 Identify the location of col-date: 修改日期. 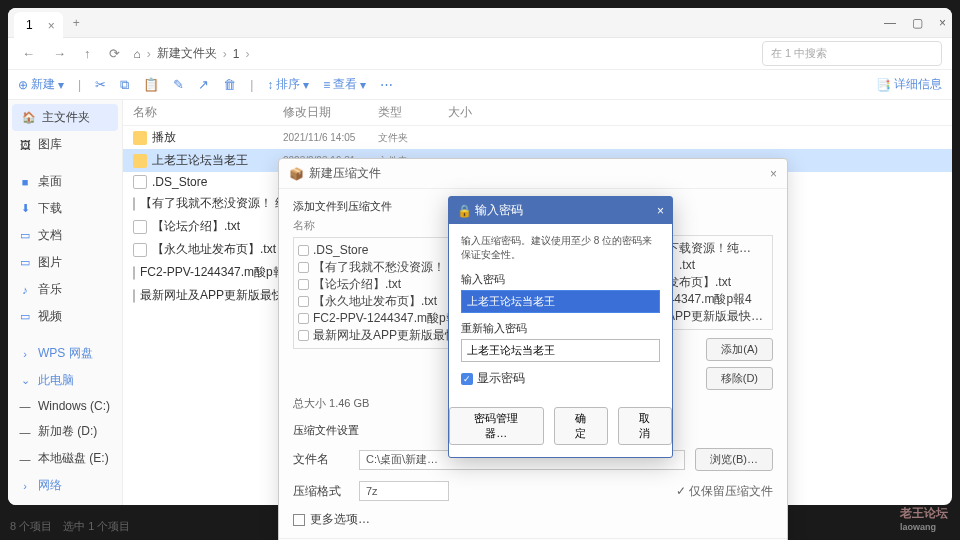
(330, 112).